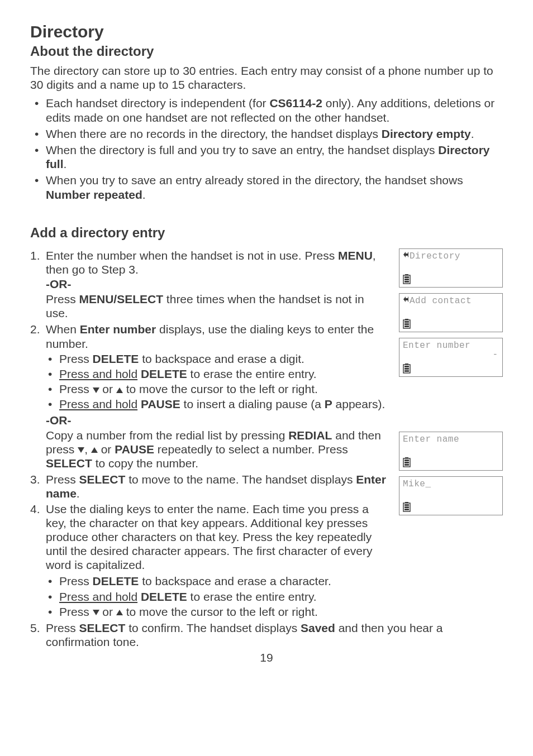  I want to click on step-1-alt: Press MENU/SELECT three times when the h…, so click(210, 306).